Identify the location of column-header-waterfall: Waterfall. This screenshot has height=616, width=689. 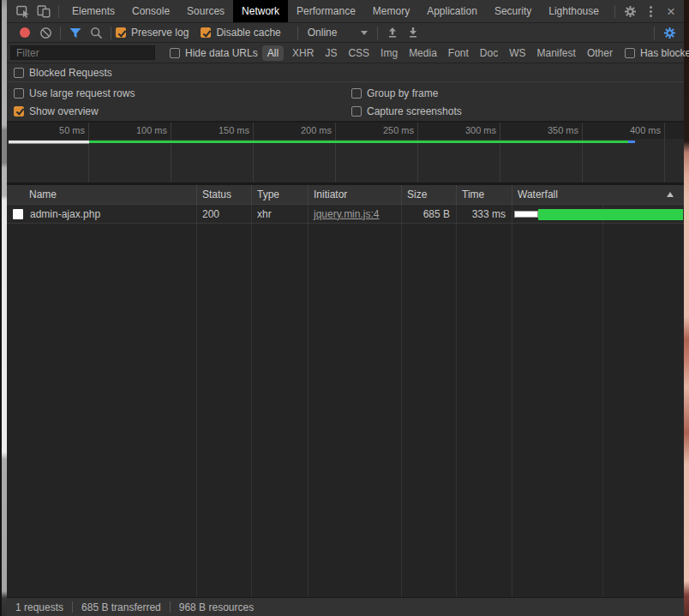
(598, 194).